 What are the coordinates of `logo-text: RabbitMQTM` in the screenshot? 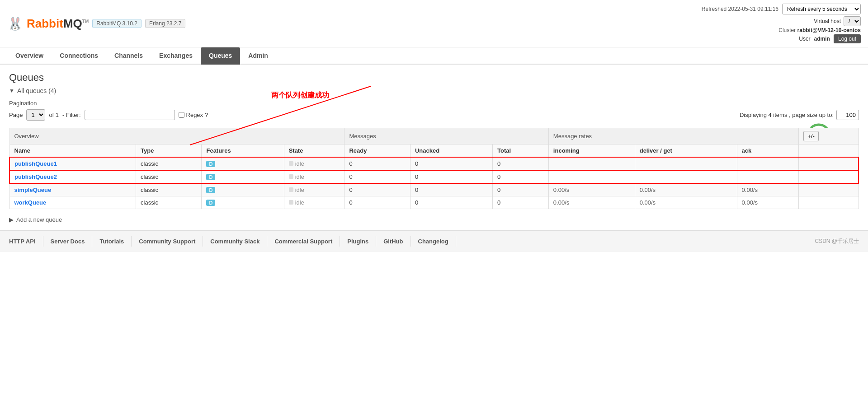 It's located at (58, 23).